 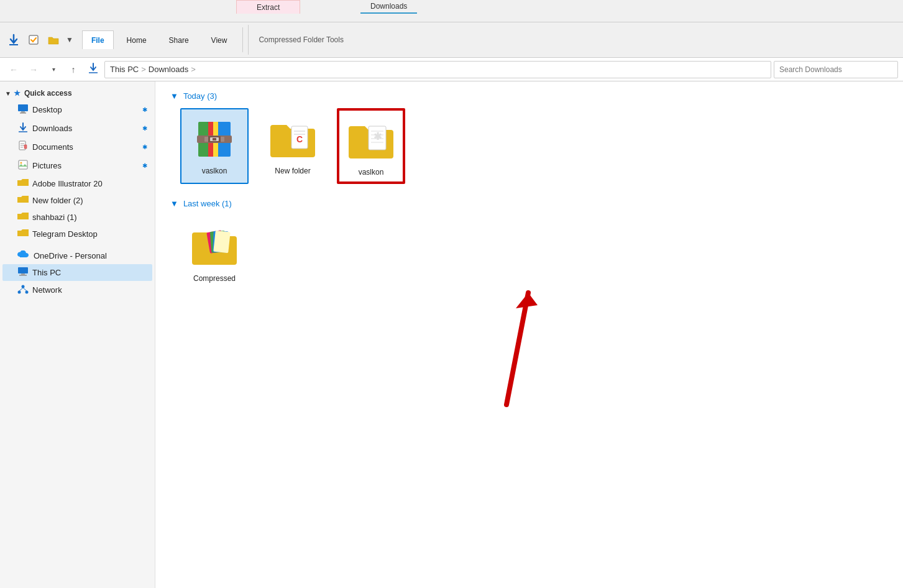 I want to click on downloads-icon, so click(x=23, y=128).